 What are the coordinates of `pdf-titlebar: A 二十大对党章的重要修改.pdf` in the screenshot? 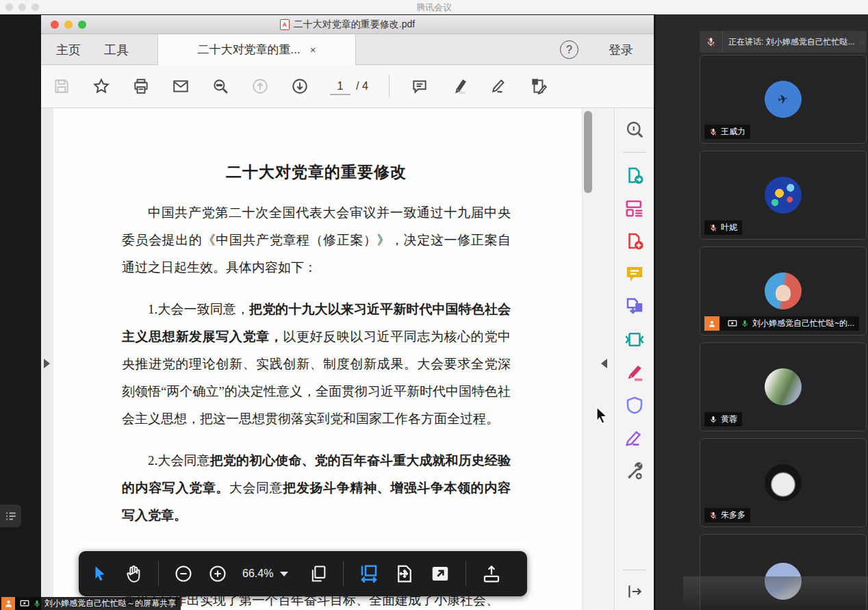 It's located at (348, 25).